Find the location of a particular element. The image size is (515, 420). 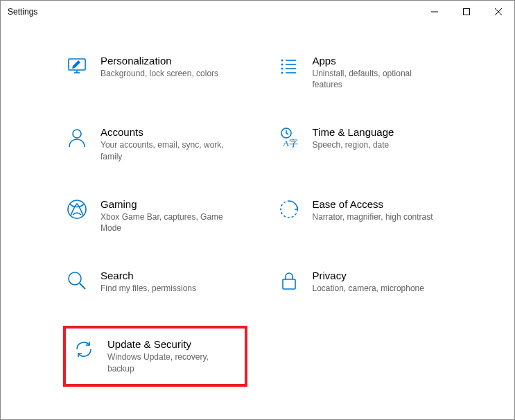

window-title: Settings is located at coordinates (22, 12).